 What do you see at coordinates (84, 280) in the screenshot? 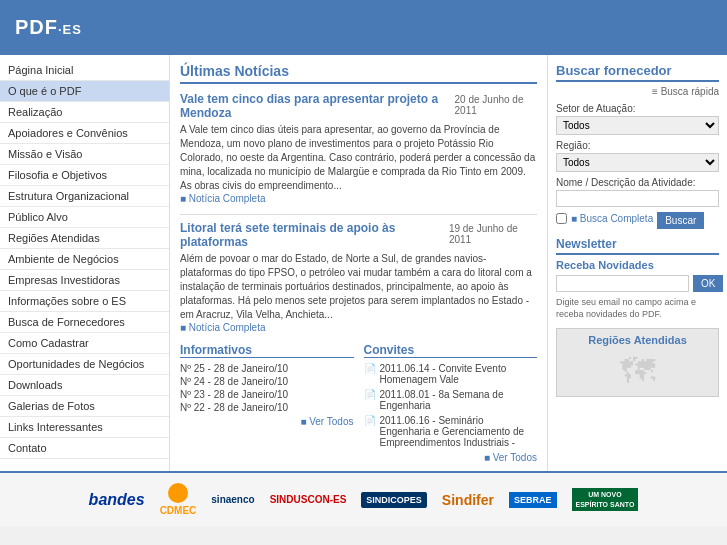
I see `sidebar-item-empresas: Empresas Investidoras` at bounding box center [84, 280].